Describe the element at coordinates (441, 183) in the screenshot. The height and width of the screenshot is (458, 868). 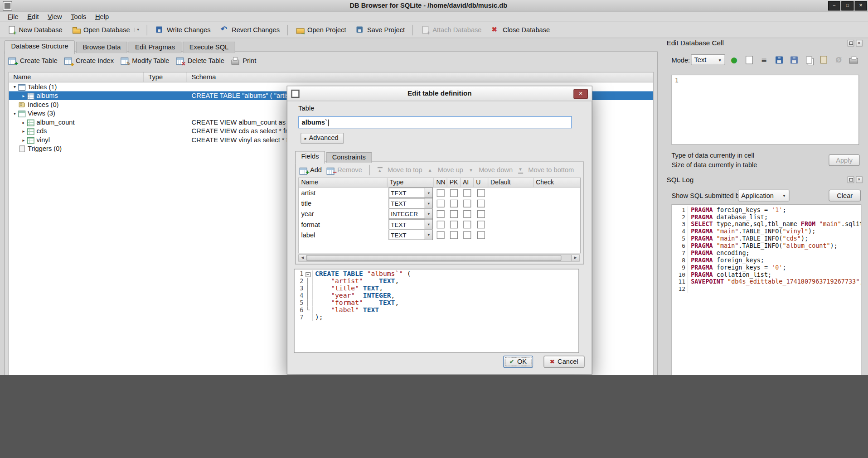
I see `fields-column-header-nn: NN` at that location.